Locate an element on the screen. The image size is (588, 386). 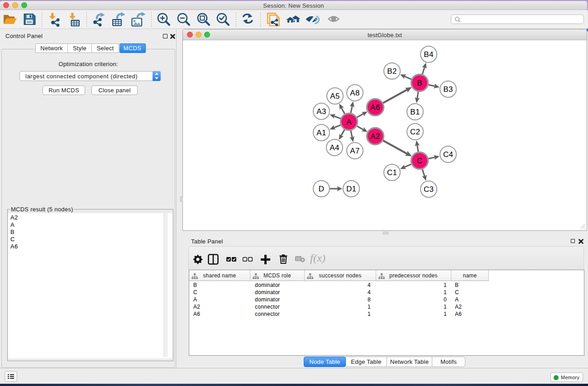
svg-text: A8 is located at coordinates (355, 93).